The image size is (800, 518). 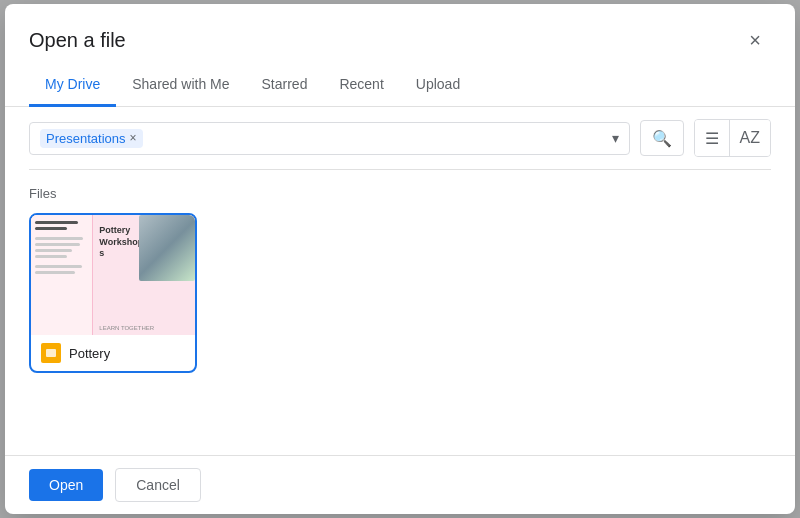 What do you see at coordinates (750, 138) in the screenshot?
I see `sort-button: AZ` at bounding box center [750, 138].